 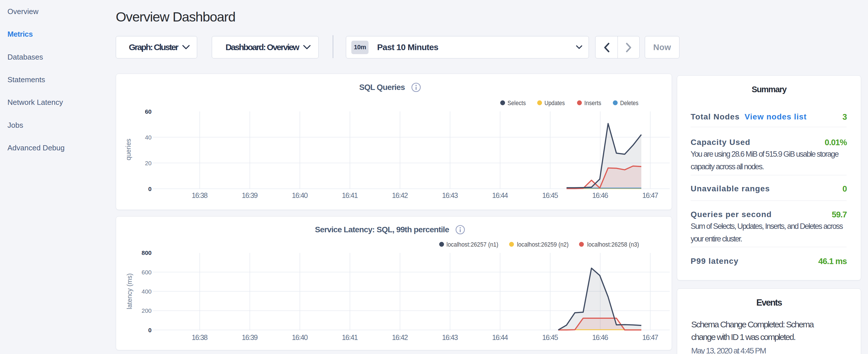 What do you see at coordinates (148, 137) in the screenshot?
I see `svg-text: 40` at bounding box center [148, 137].